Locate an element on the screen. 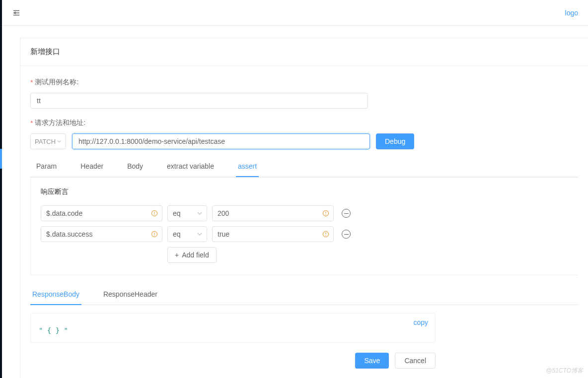 This screenshot has width=588, height=378. topbar: logo is located at coordinates (294, 13).